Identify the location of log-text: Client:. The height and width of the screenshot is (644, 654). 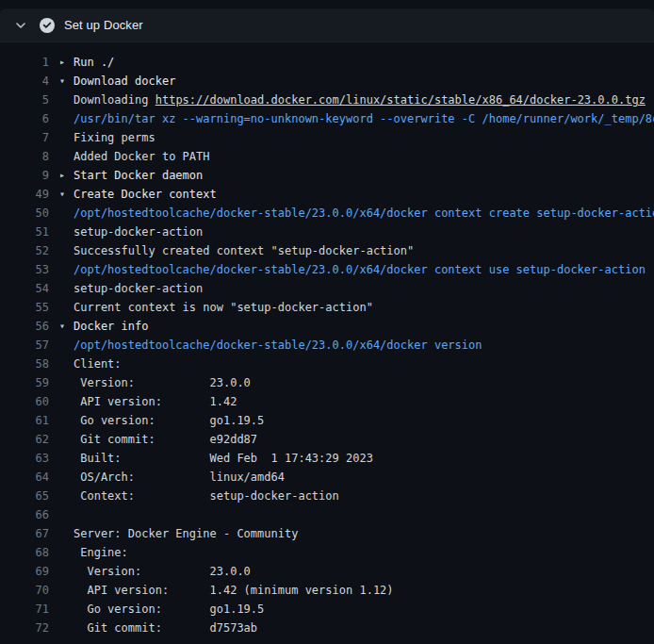
(364, 364).